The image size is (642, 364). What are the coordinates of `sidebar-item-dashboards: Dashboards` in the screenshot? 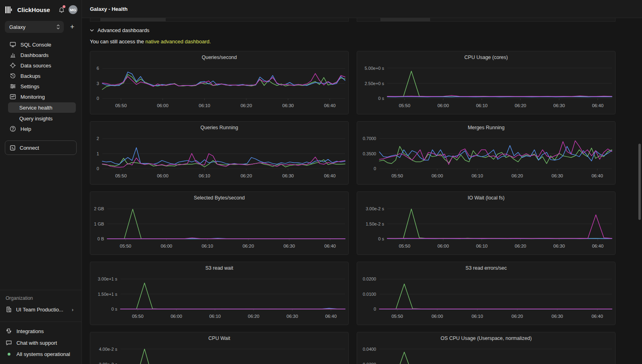 It's located at (41, 55).